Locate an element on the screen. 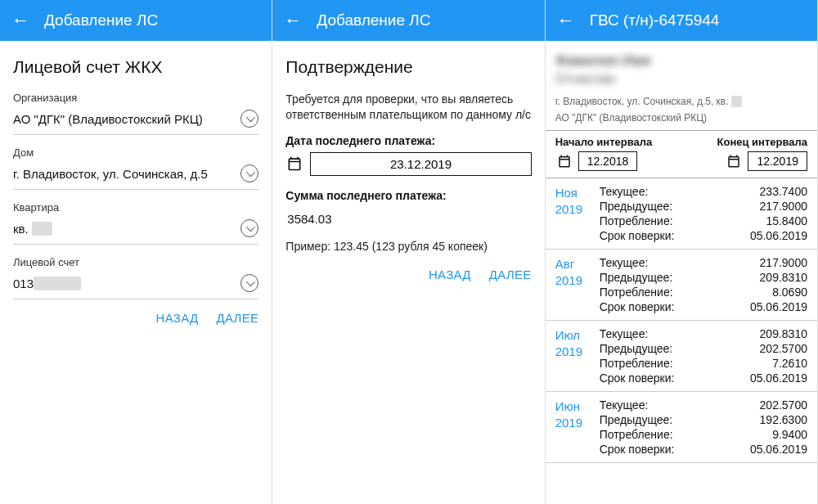 This screenshot has height=504, width=818. date-input-row: 23.12.2019 is located at coordinates (408, 164).